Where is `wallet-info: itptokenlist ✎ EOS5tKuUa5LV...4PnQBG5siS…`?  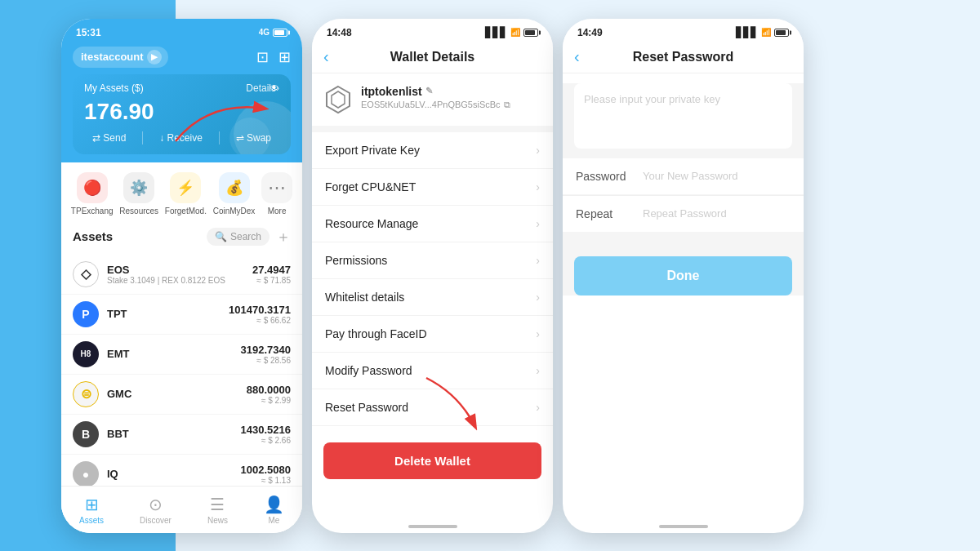 wallet-info: itptokenlist ✎ EOS5tKuUa5LV...4PnQBG5siS… is located at coordinates (433, 103).